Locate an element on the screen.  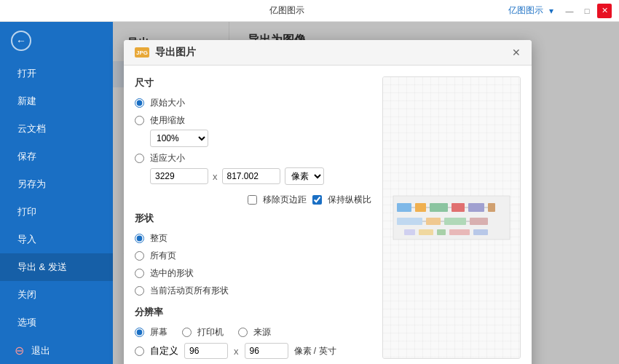
preview-diagram-svg is located at coordinates (452, 218).